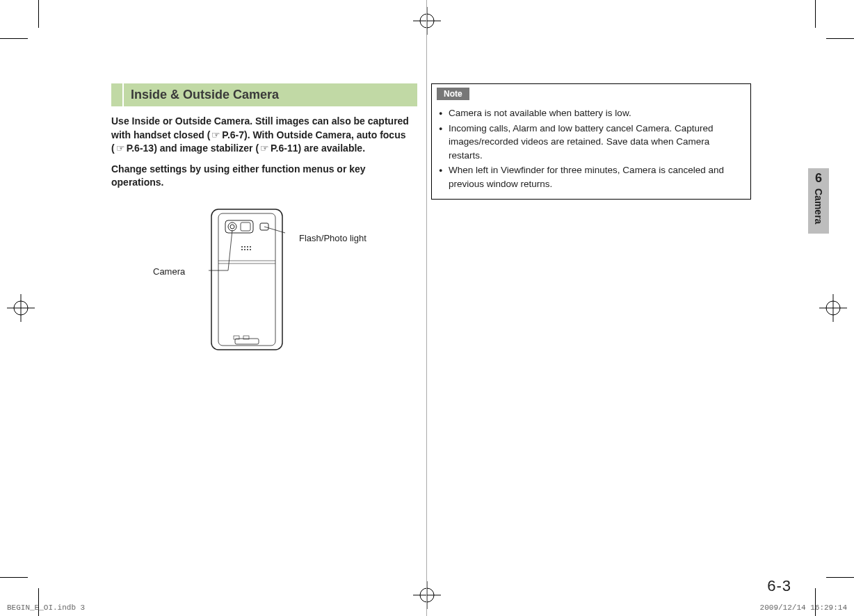 Image resolution: width=854 pixels, height=616 pixels. What do you see at coordinates (804, 608) in the screenshot?
I see `footer-timestamp: 2009/12/14 16:29:14` at bounding box center [804, 608].